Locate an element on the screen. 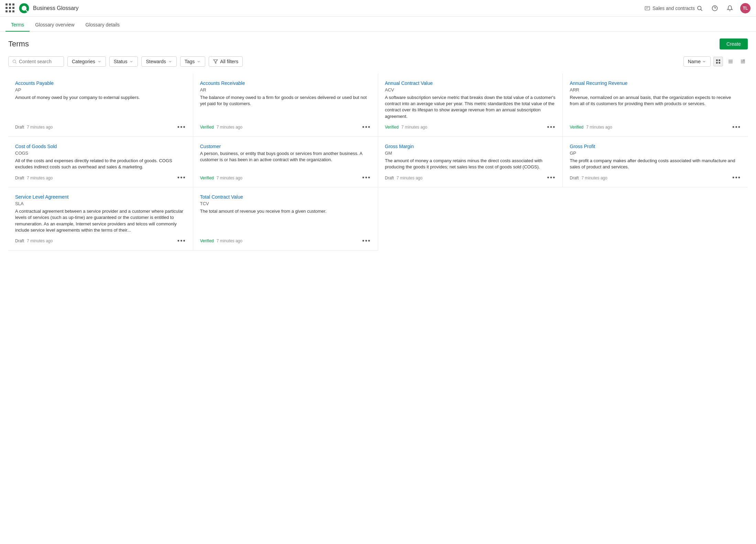  tags-filter: Tags is located at coordinates (193, 62).